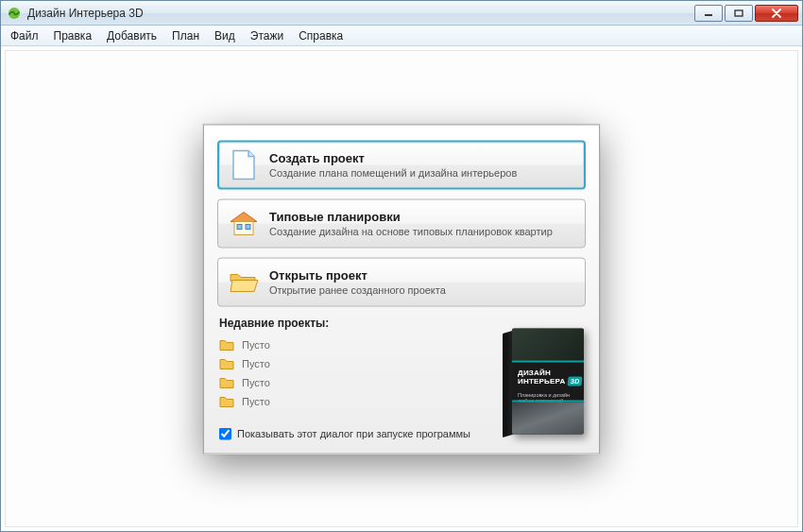 Image resolution: width=803 pixels, height=532 pixels. What do you see at coordinates (745, 13) in the screenshot?
I see `window-controls` at bounding box center [745, 13].